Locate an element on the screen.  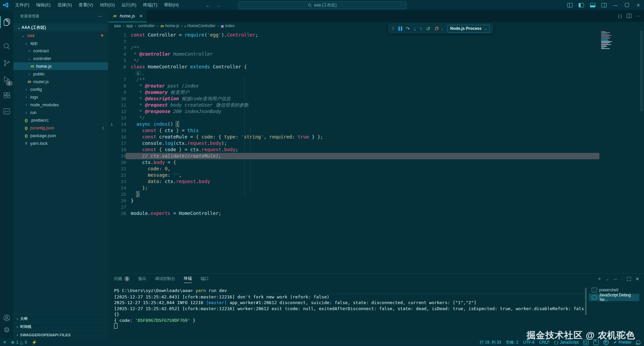
new-terminal-icon: ＋ is located at coordinates (599, 279).